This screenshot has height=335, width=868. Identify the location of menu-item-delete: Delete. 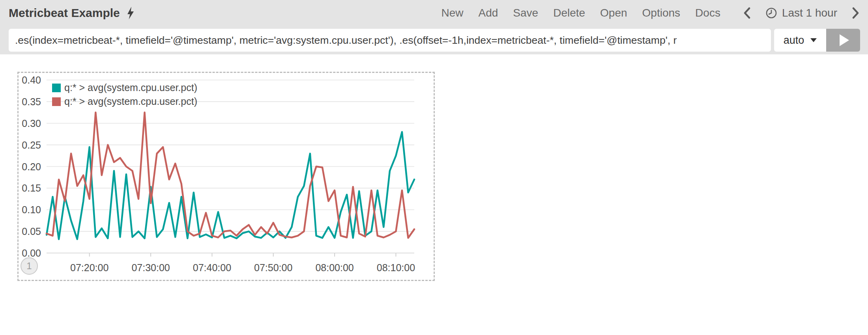
(569, 13).